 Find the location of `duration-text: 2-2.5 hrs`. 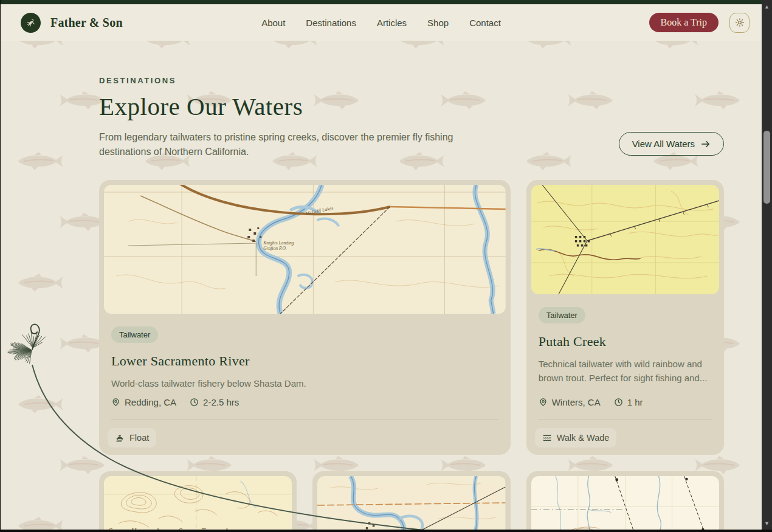

duration-text: 2-2.5 hrs is located at coordinates (221, 402).